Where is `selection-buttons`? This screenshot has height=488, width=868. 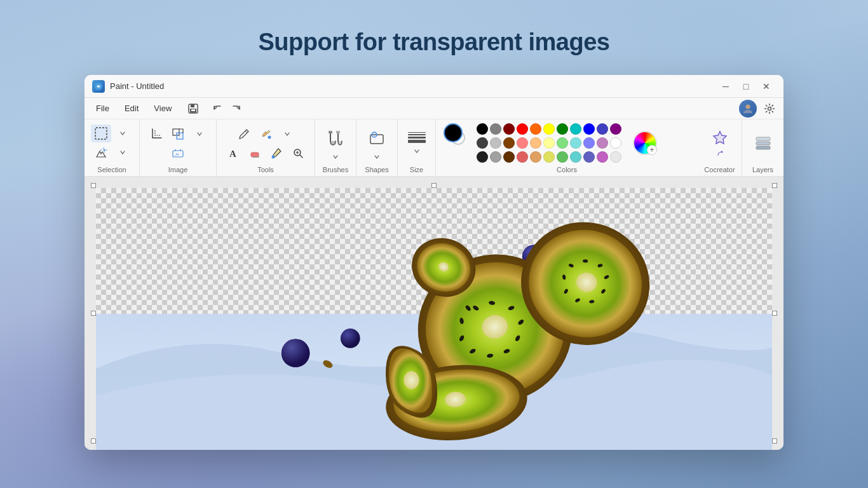 selection-buttons is located at coordinates (112, 142).